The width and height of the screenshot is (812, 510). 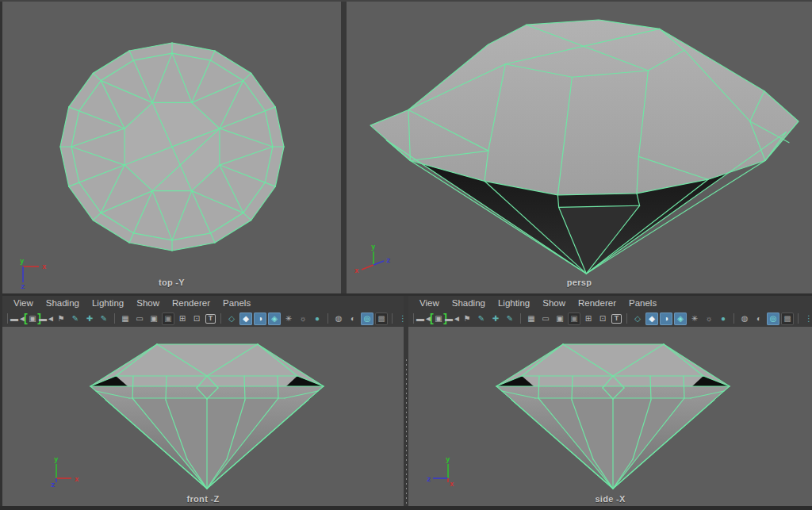 I want to click on pane-divider-top, so click(x=344, y=148).